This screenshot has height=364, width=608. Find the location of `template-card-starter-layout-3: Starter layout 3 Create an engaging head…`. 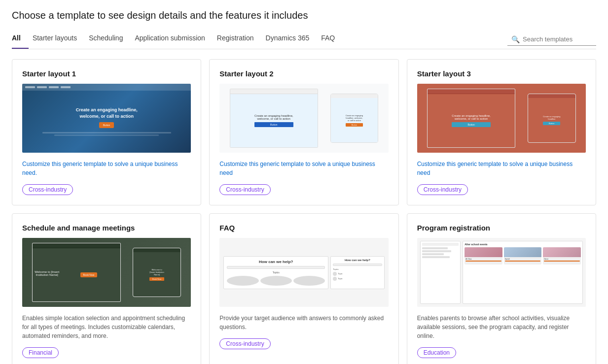

template-card-starter-layout-3: Starter layout 3 Create an engaging head… is located at coordinates (501, 132).